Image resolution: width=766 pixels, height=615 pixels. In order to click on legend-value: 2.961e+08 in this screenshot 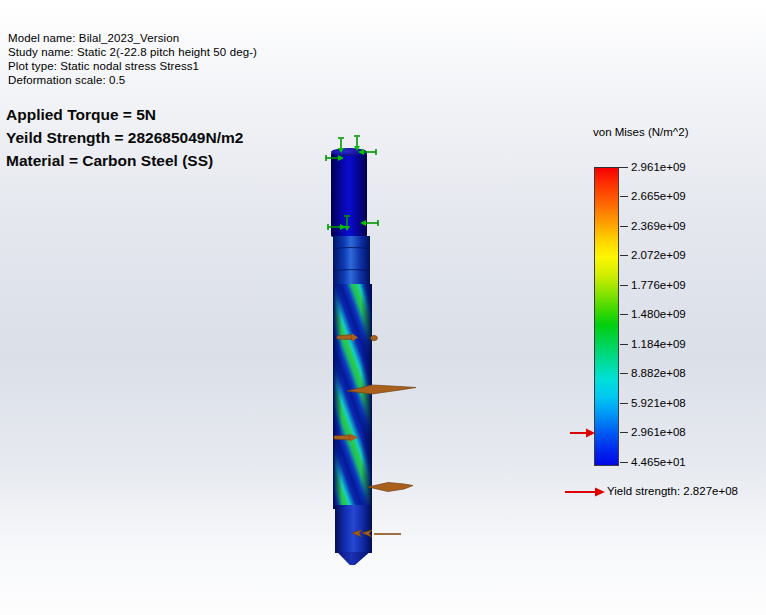, I will do `click(670, 432)`.